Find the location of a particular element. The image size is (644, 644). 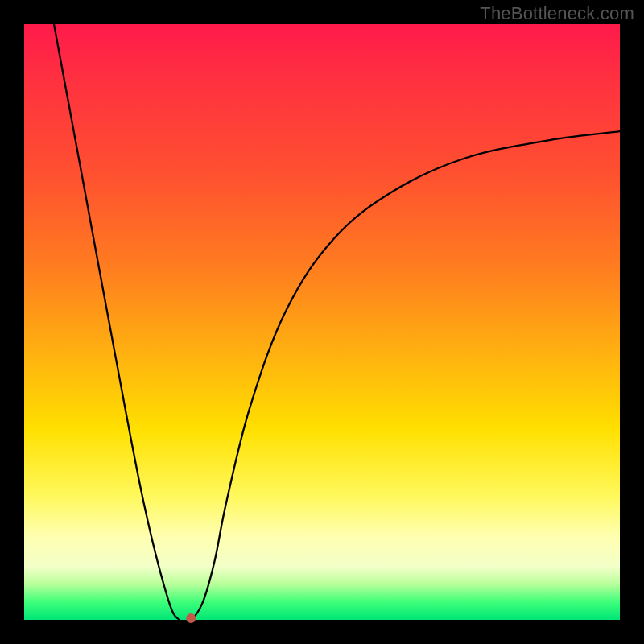

watermark-text: TheBottleneck.com is located at coordinates (557, 14).